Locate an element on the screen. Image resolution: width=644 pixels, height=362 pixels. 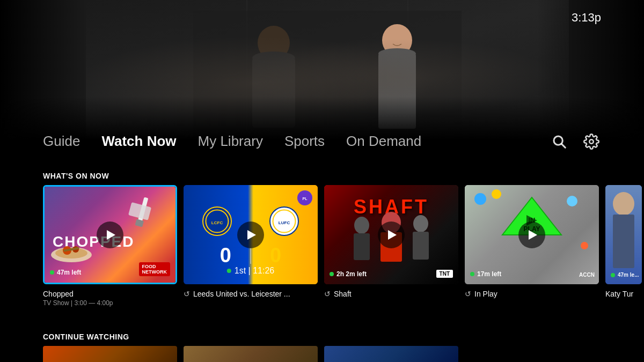
card-info-chopped: Chopped TV Show | 3:00 — 4:00p is located at coordinates (110, 298).